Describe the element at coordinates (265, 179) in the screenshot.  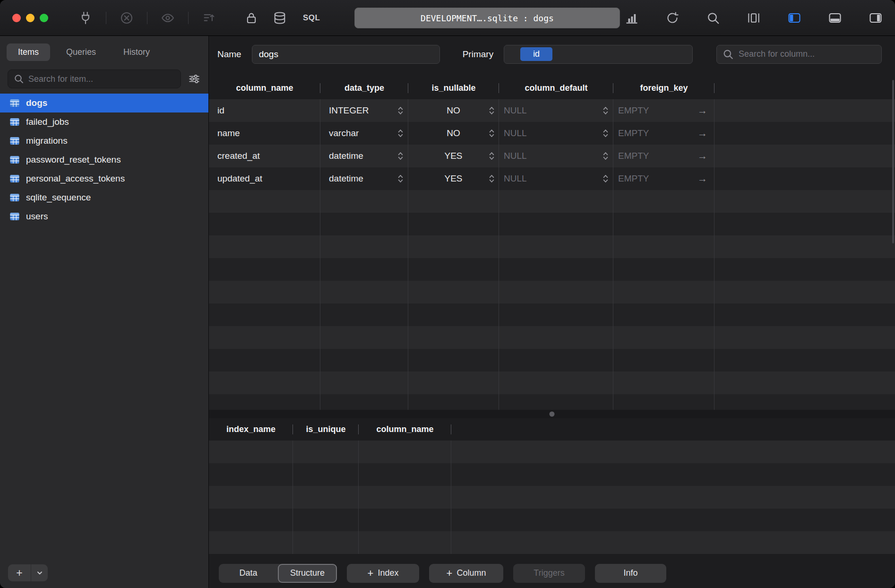
I see `cell-column-name: updated_at` at that location.